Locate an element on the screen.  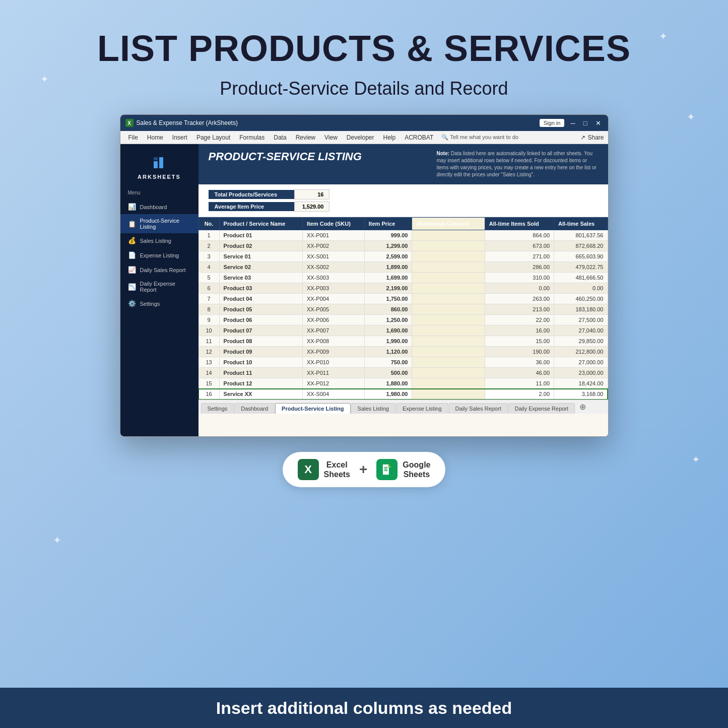
cell-price: 1,750.00 is located at coordinates (388, 299).